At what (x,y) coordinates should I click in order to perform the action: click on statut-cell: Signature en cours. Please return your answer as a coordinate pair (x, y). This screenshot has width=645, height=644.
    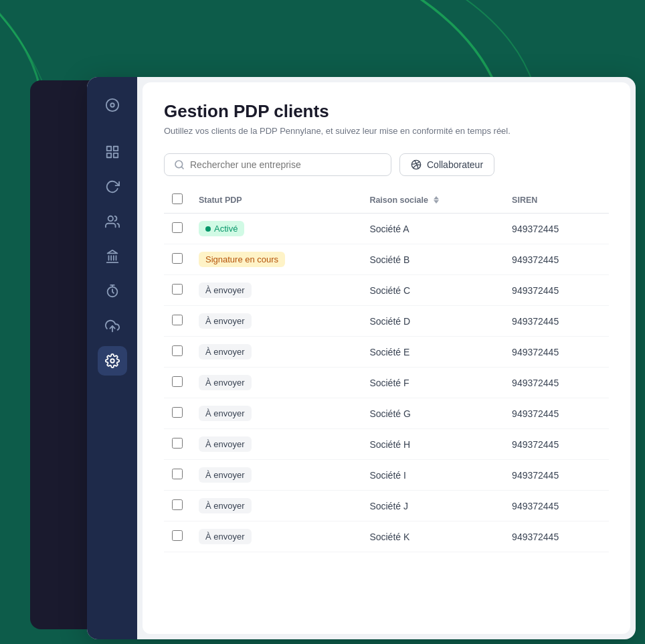
    Looking at the image, I should click on (276, 260).